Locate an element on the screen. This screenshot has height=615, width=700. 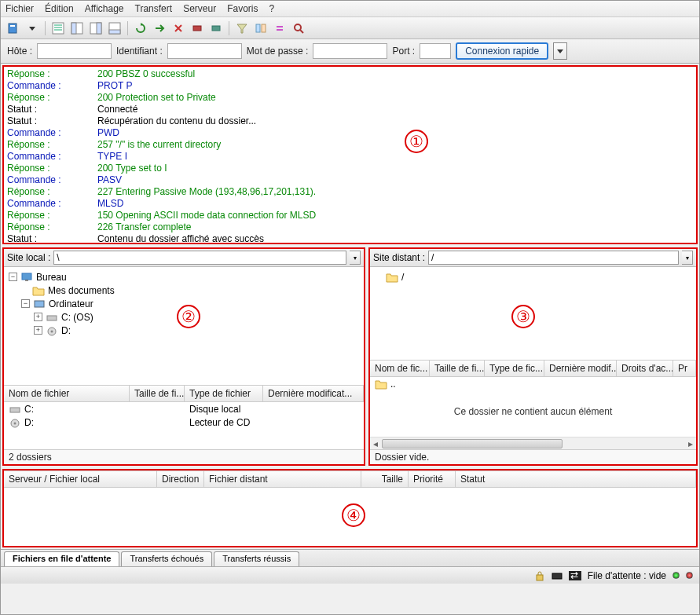
disconnect-icon is located at coordinates (197, 28).